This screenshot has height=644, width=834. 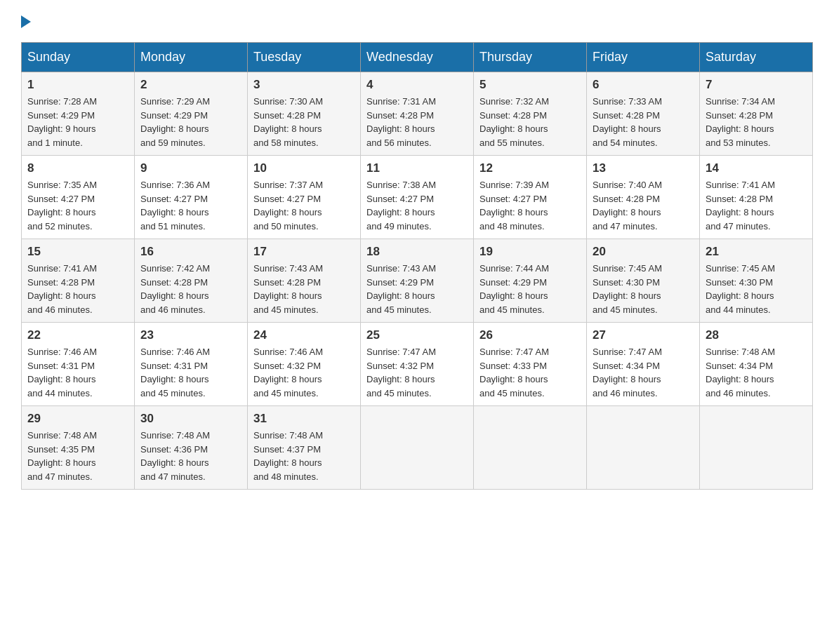 I want to click on calendar-cell: 18 Sunrise: 7:43 AMSunset: 4:29 PMDaylig…, so click(x=417, y=281).